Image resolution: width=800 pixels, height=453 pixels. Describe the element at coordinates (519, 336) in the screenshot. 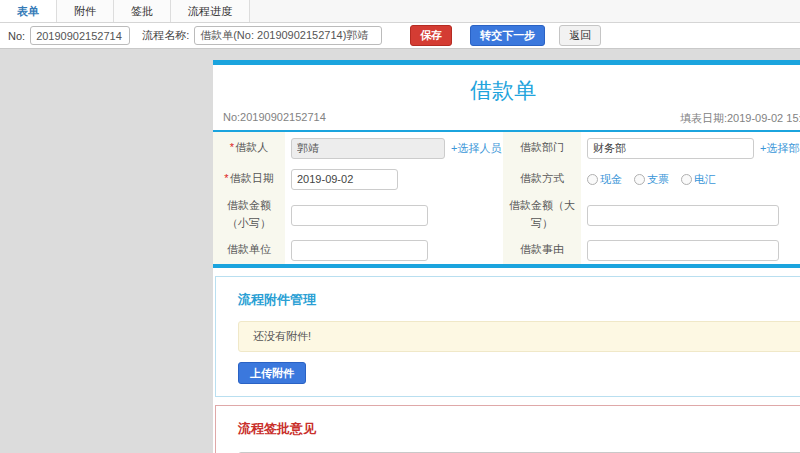

I see `no-attachments-message: 还没有附件!` at that location.